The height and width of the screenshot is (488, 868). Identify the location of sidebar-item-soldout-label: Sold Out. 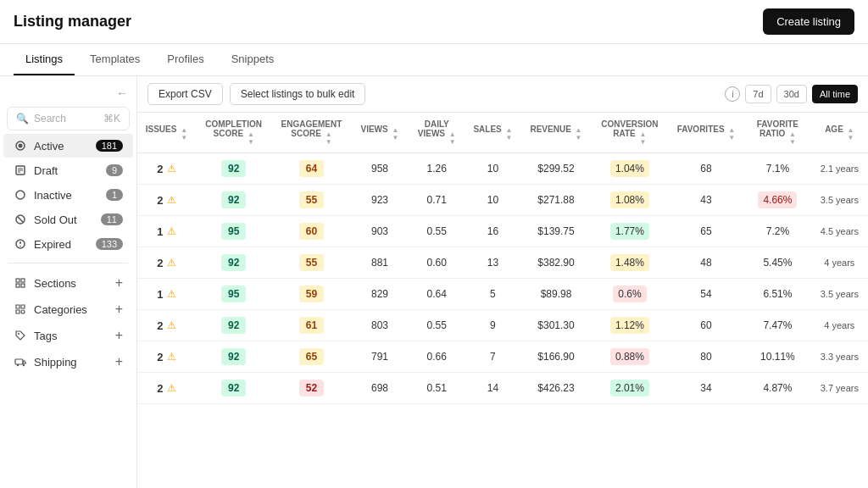
(56, 220).